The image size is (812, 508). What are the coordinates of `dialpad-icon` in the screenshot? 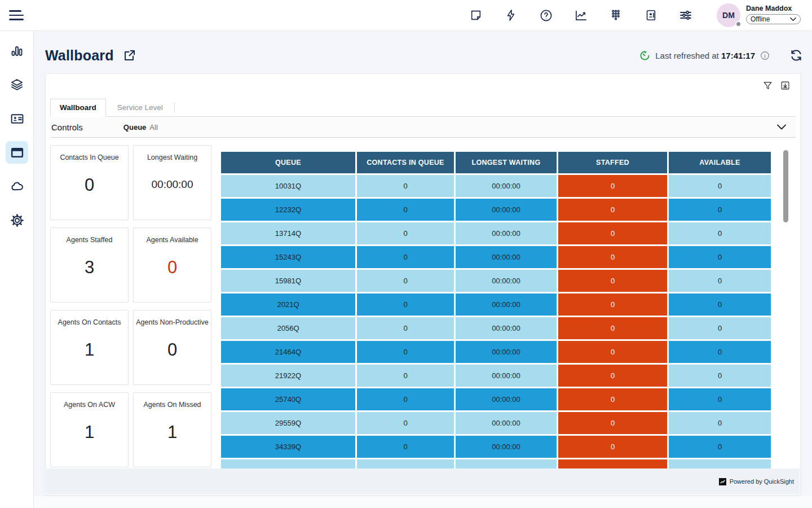 It's located at (616, 15).